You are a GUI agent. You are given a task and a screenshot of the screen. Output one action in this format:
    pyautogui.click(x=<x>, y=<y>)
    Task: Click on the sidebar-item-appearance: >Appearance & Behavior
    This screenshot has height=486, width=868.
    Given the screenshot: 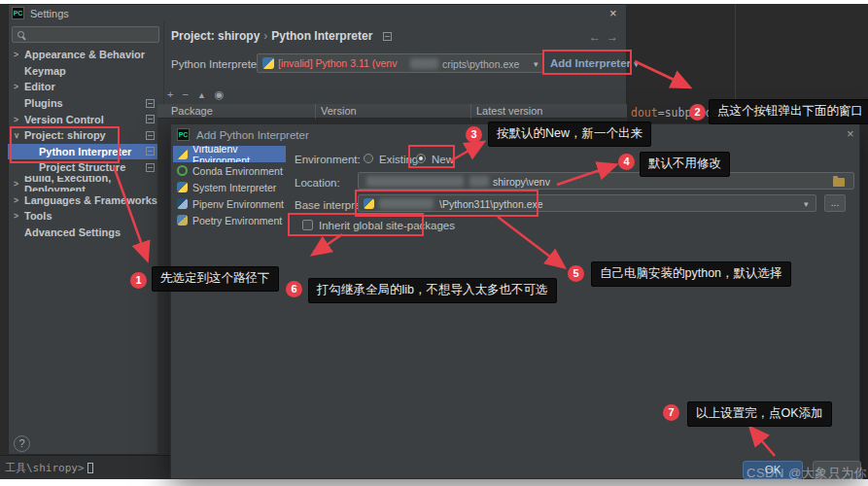 What is the action you would take?
    pyautogui.click(x=86, y=54)
    